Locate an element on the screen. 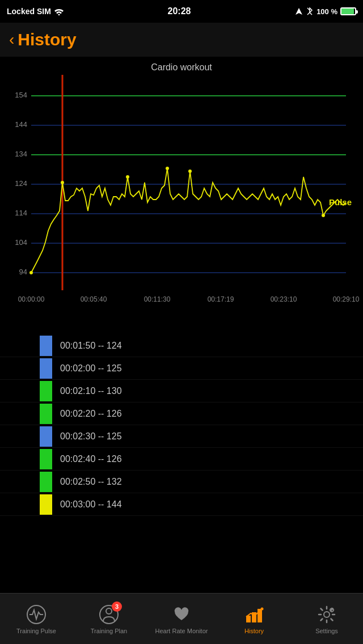 Image resolution: width=363 pixels, height=644 pixels. status-bar: Locked SIM 20:28 100 % is located at coordinates (182, 11).